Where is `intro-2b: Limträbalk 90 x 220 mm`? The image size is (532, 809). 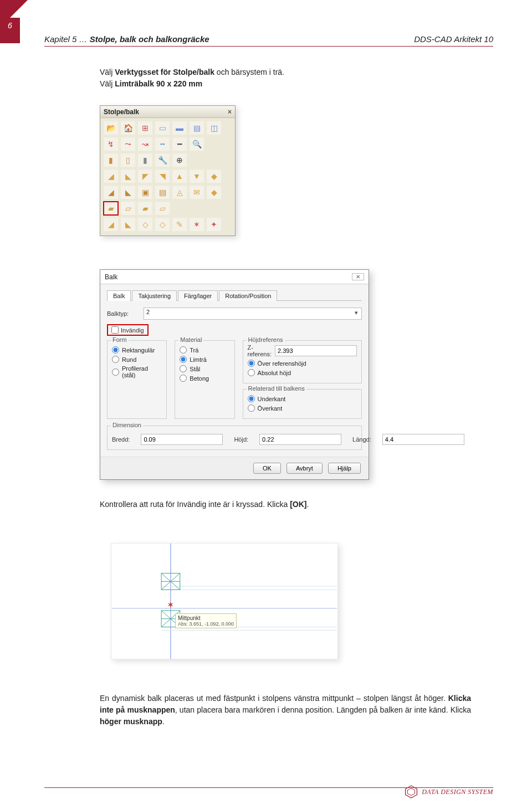 intro-2b: Limträbalk 90 x 220 mm is located at coordinates (158, 84).